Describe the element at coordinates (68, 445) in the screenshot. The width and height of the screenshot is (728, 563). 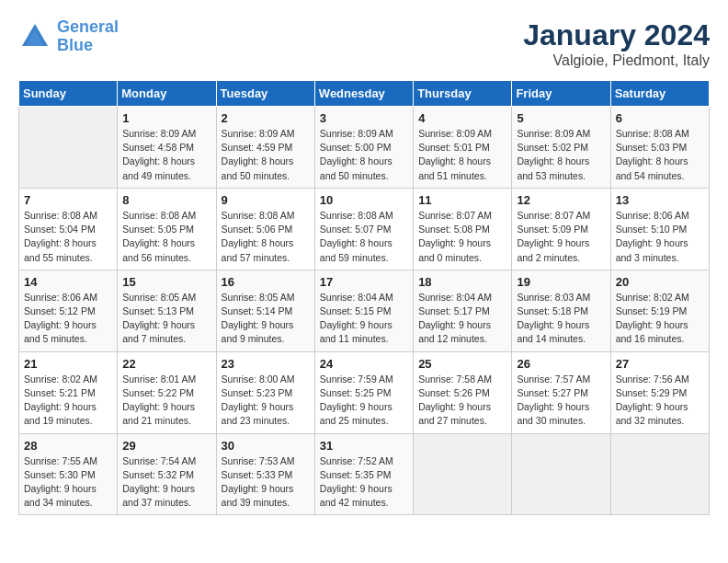
I see `day-number: 28` at that location.